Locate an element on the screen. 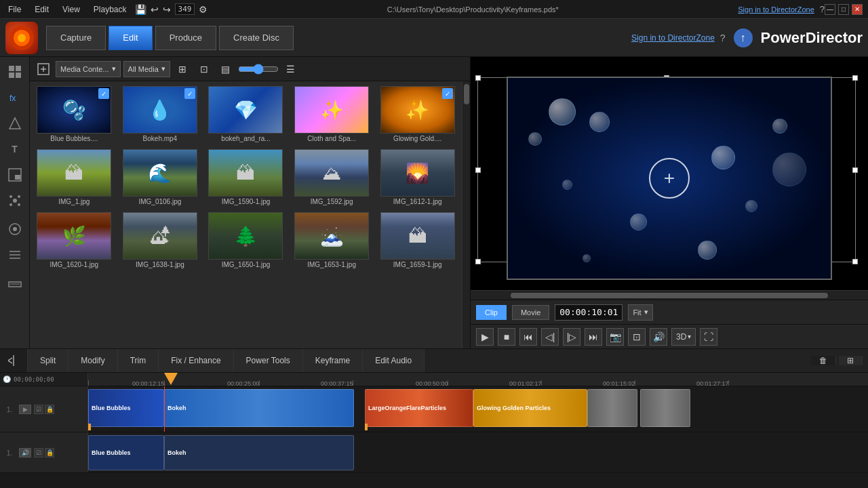  stop-button: ■ is located at coordinates (507, 337).